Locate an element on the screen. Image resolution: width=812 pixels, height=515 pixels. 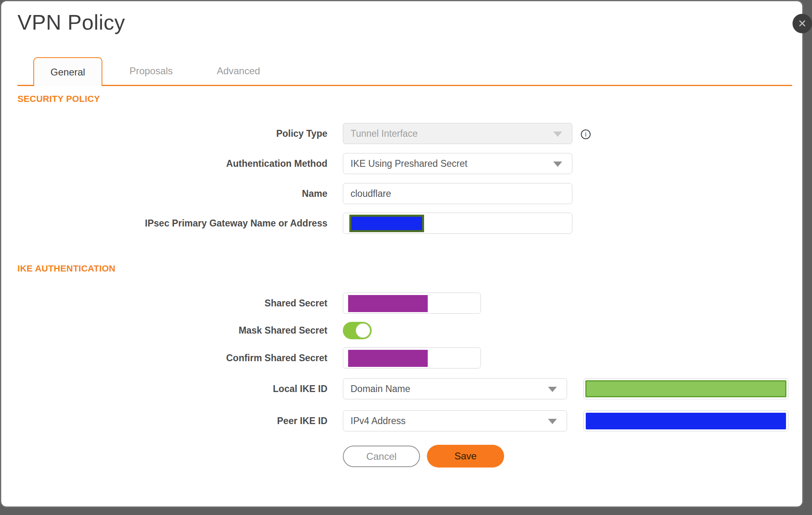
name-input: cloudflare is located at coordinates (457, 194).